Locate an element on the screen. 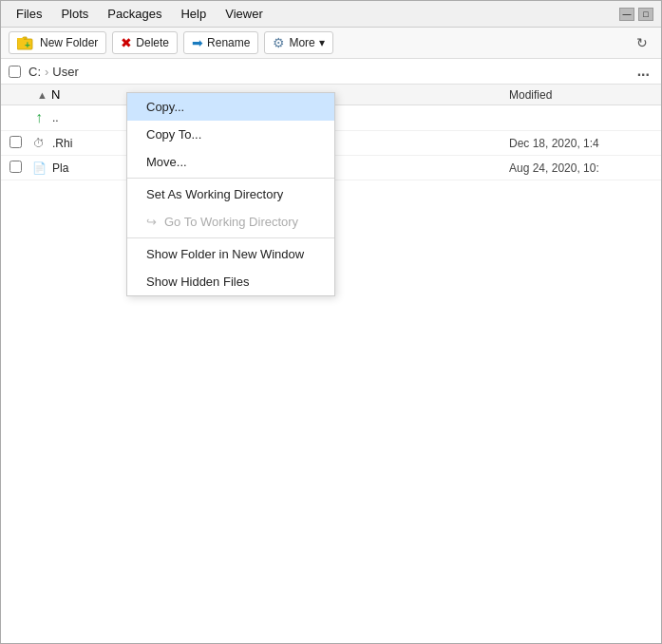 The height and width of the screenshot is (644, 662). breadcrumb: C: › User ... is located at coordinates (331, 72).